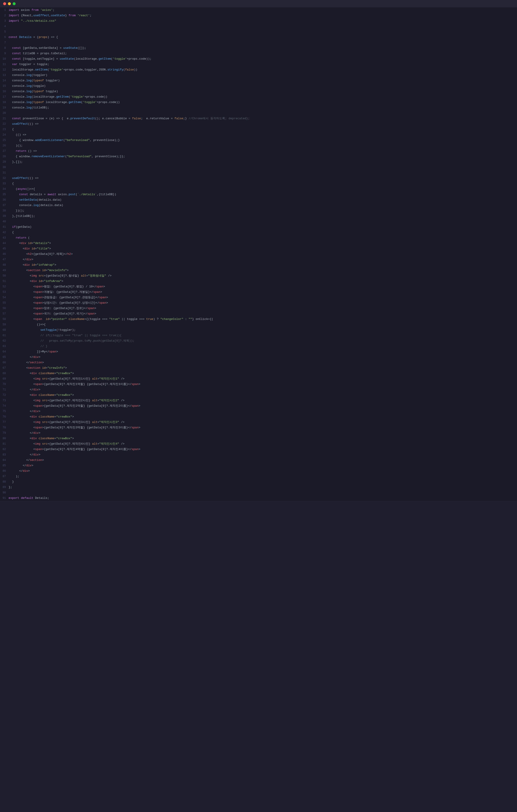  I want to click on code-line: 79 </div>, so click(258, 433).